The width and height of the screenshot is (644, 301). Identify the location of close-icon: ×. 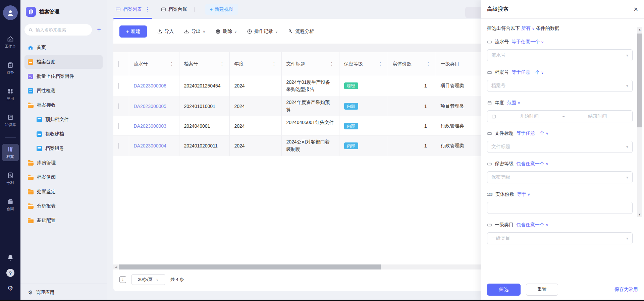
(636, 9).